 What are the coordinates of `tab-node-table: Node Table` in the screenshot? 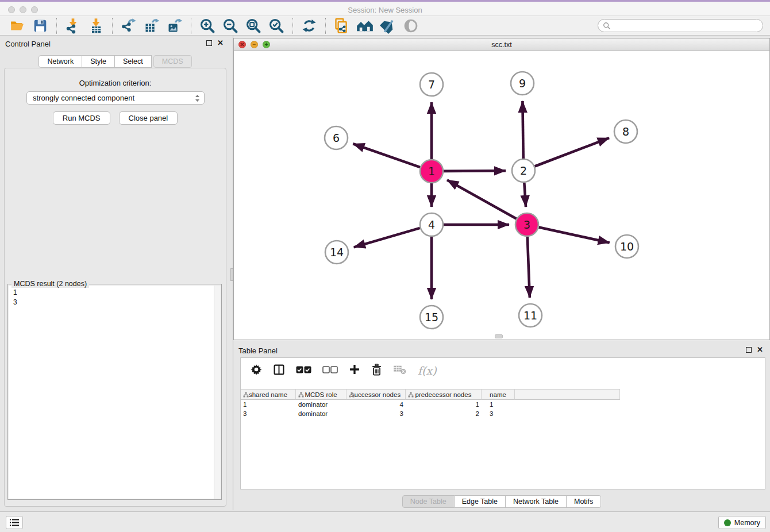 It's located at (429, 502).